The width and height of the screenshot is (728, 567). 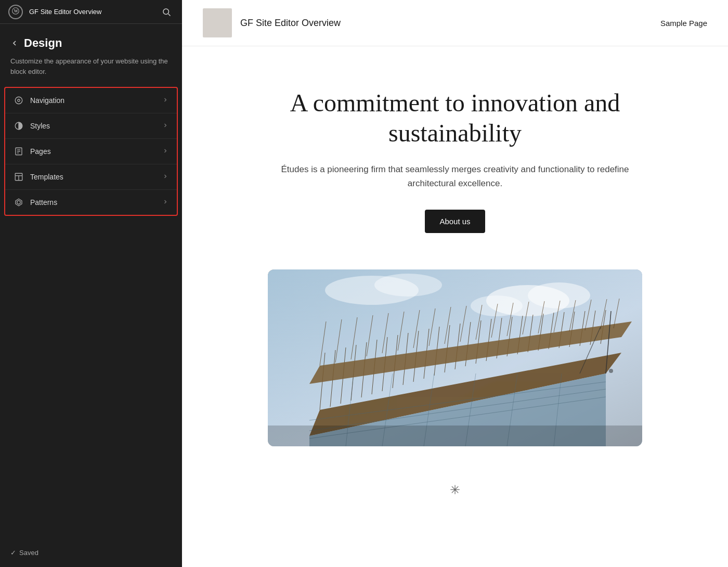 I want to click on sidebar-footer: ✓ Saved, so click(x=24, y=552).